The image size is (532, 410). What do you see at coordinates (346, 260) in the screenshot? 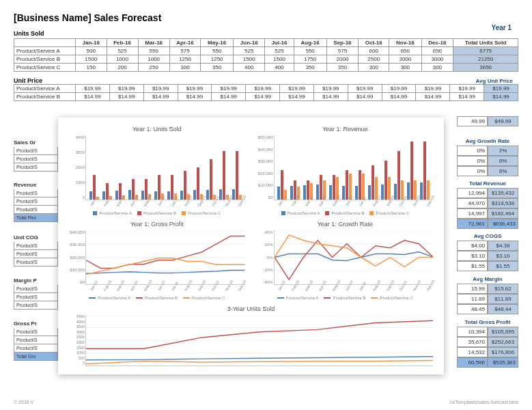
I see `chart-growth-rate: Year 1: Growth Rate 40%20%0%-20%-40% Jan…` at bounding box center [346, 260].